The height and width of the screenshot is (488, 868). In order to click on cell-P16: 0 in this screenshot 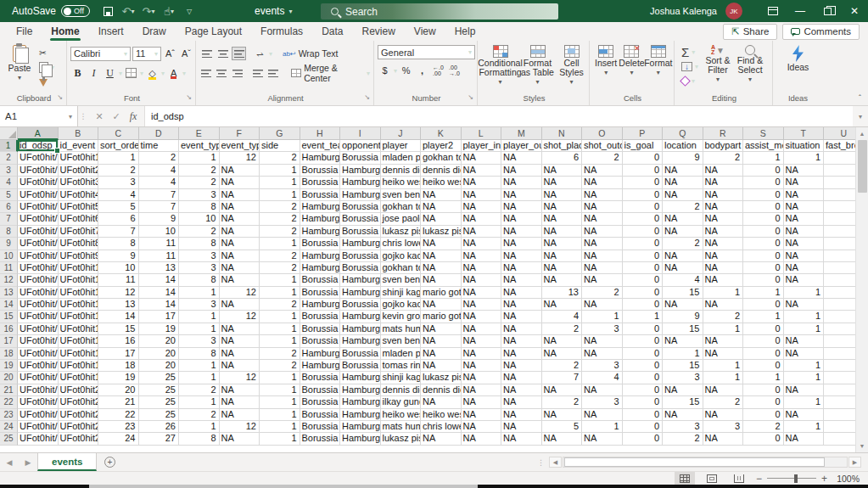, I will do `click(643, 329)`.